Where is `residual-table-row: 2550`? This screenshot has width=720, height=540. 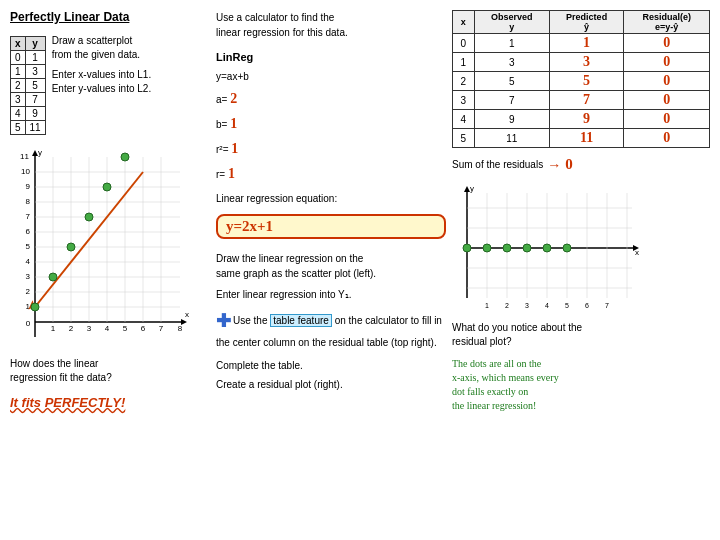
residual-table-row: 2550 is located at coordinates (582, 82).